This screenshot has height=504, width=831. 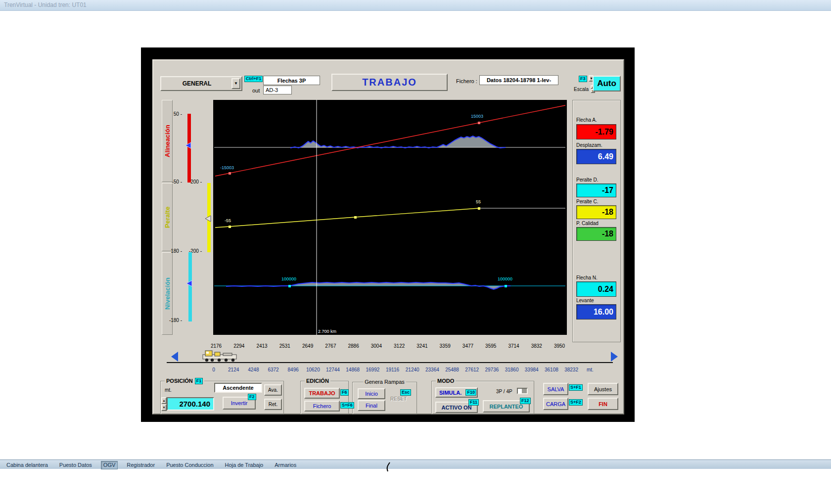 What do you see at coordinates (109, 465) in the screenshot?
I see `taskbar-item-ogv: OGV` at bounding box center [109, 465].